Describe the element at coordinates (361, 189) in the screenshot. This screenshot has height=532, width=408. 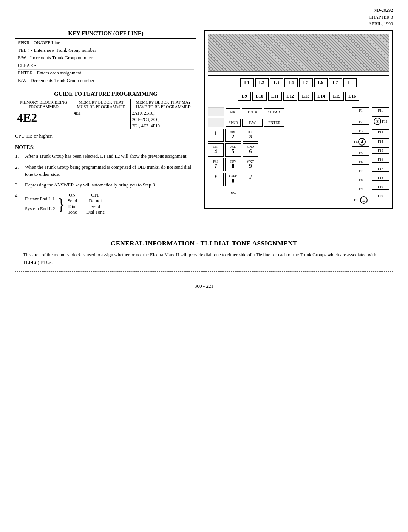
I see `f9-btn: F9` at that location.